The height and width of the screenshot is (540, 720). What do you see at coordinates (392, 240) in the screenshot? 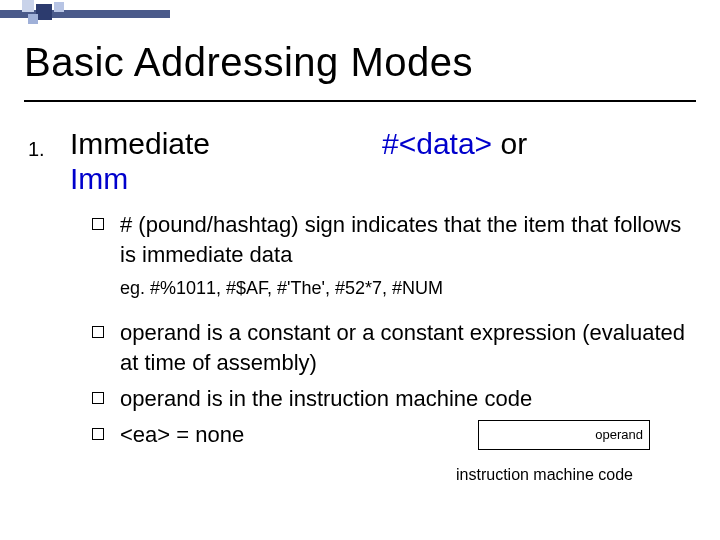
I see `bullet-item: # (pound/hashtag) sign indicates that th…` at bounding box center [392, 240].